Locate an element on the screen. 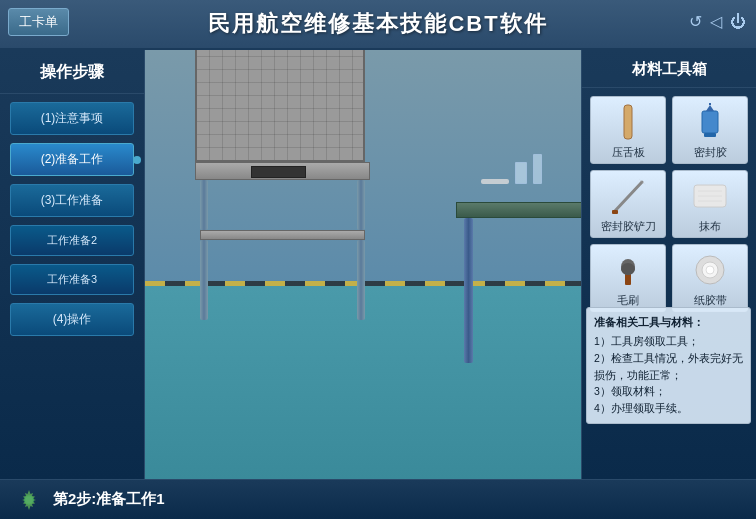 The width and height of the screenshot is (756, 519). desc-line-4: 3）领取材料； is located at coordinates (668, 392).